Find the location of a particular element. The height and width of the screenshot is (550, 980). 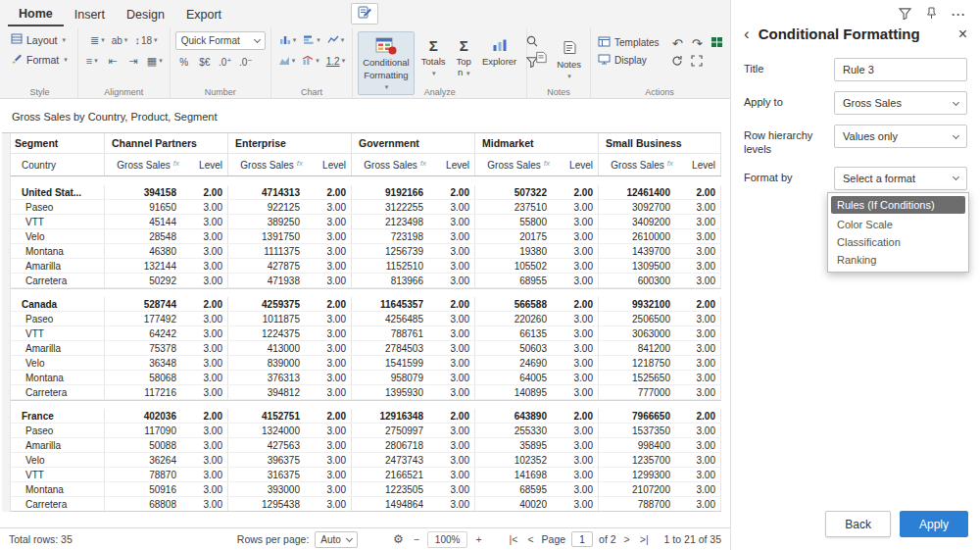

table-row: United Stat...3941582.0047143132.0091921… is located at coordinates (367, 192).